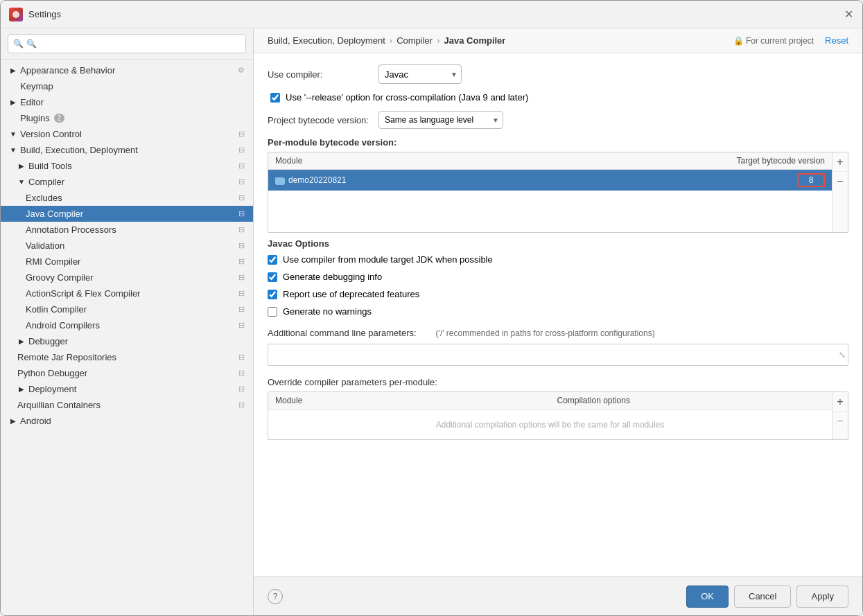  What do you see at coordinates (127, 277) in the screenshot?
I see `sidebar-item-groovy-compiler: Groovy Compiler ⊟` at bounding box center [127, 277].